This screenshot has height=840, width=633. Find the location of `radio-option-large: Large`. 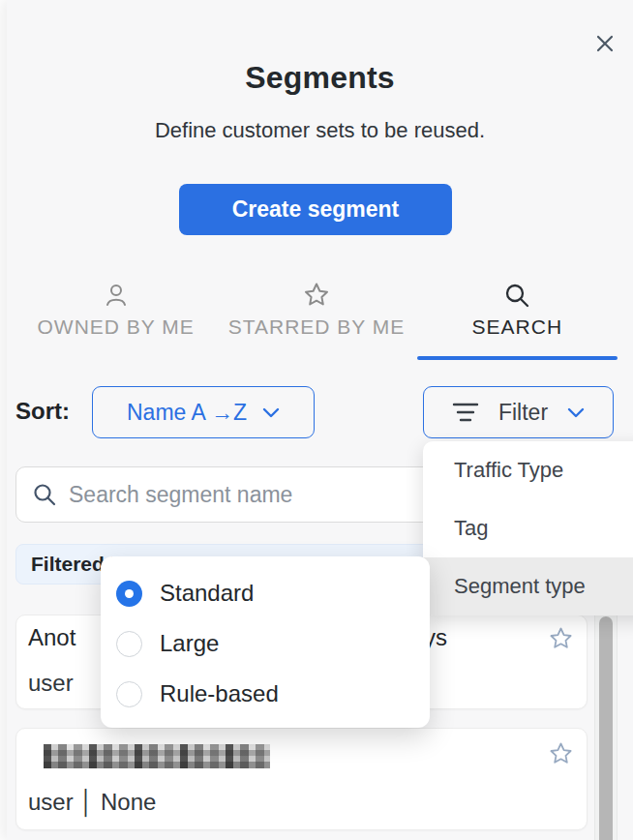

radio-option-large: Large is located at coordinates (265, 644).